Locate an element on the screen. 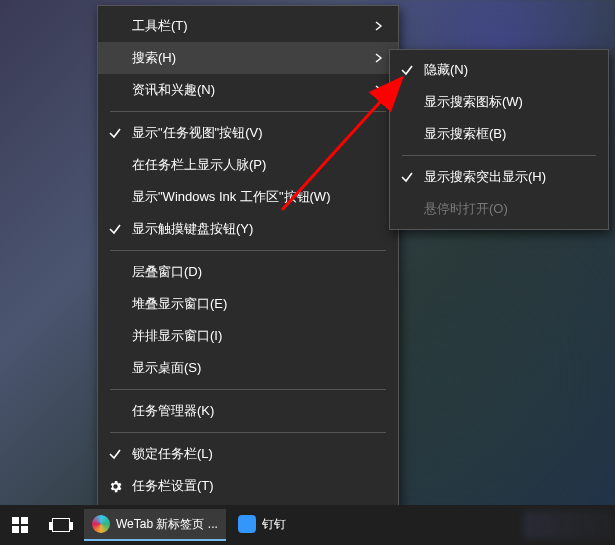 The image size is (615, 545). gear-icon is located at coordinates (115, 486).